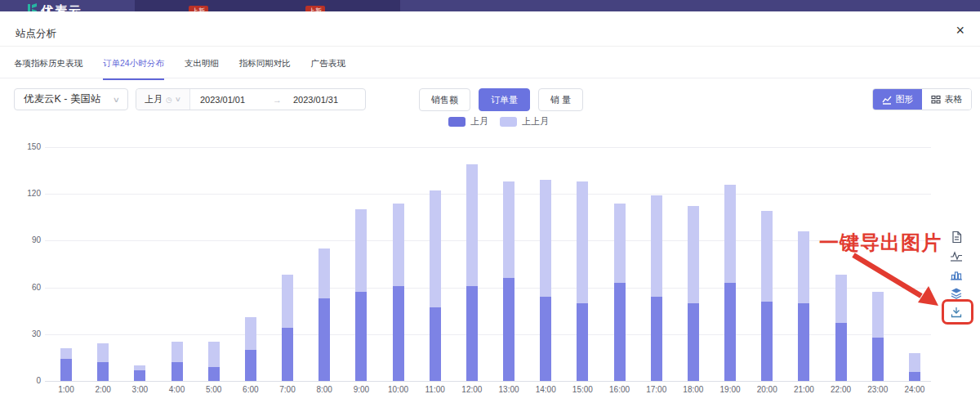 The image size is (980, 412). I want to click on table-view-label: 表格, so click(954, 100).